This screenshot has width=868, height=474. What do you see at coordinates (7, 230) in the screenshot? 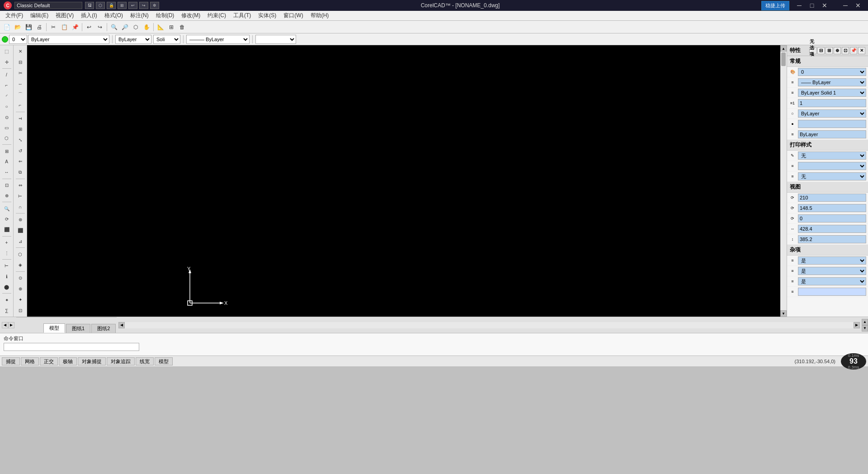
I see `view3d-tool: ⬛` at bounding box center [7, 230].